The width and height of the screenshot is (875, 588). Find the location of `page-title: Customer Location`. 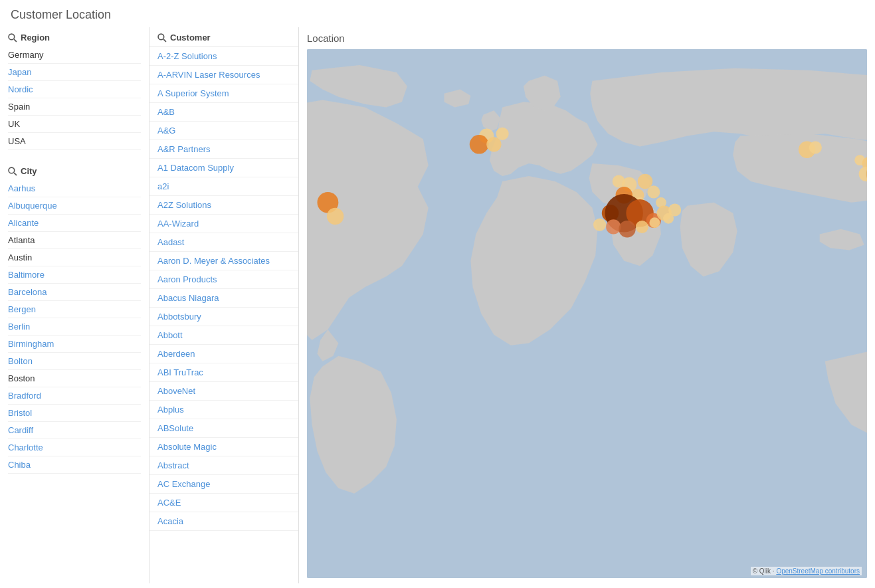

page-title: Customer Location is located at coordinates (437, 13).